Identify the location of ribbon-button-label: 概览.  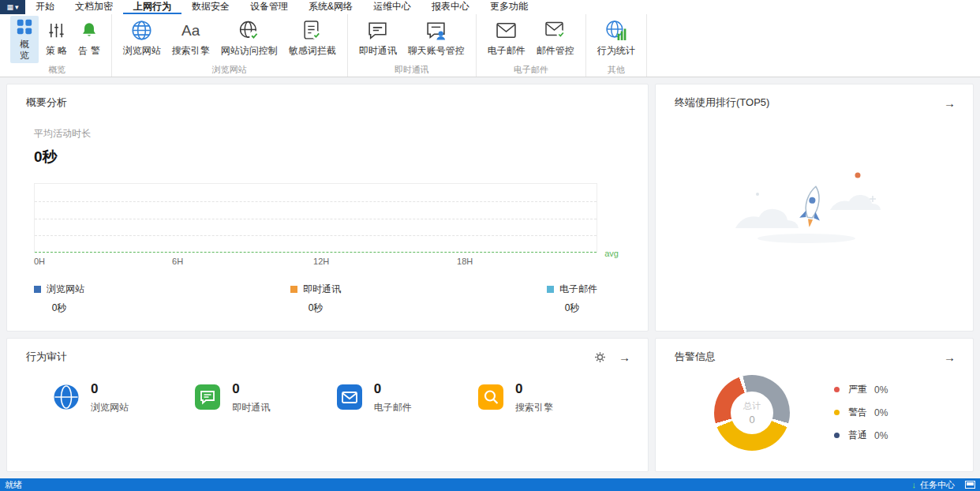
(25, 50).